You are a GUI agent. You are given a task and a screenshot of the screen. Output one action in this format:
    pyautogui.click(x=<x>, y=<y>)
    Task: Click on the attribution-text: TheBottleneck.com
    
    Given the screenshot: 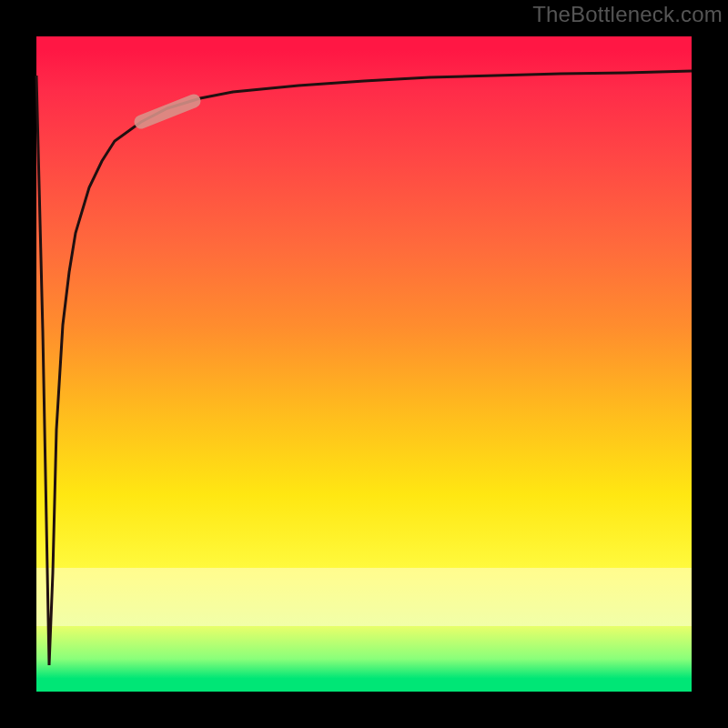 What is the action you would take?
    pyautogui.click(x=628, y=15)
    